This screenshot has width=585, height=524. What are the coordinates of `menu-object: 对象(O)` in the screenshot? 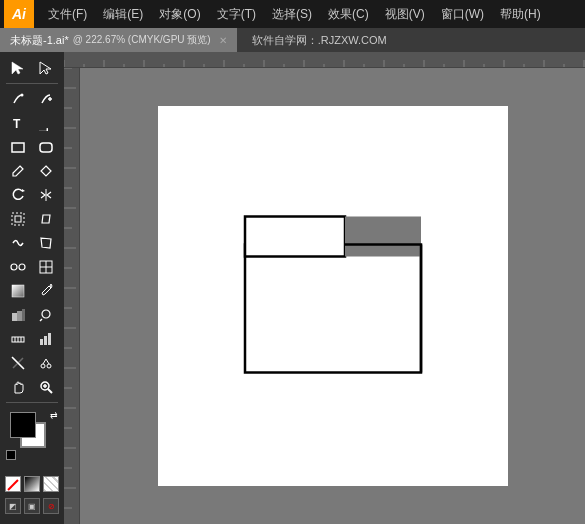 It's located at (180, 14).